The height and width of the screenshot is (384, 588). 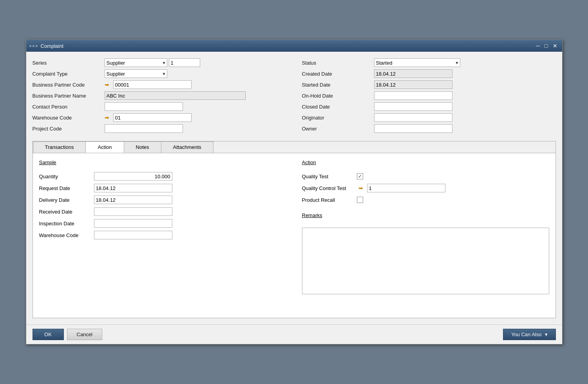 What do you see at coordinates (337, 129) in the screenshot?
I see `owner-label: Owner` at bounding box center [337, 129].